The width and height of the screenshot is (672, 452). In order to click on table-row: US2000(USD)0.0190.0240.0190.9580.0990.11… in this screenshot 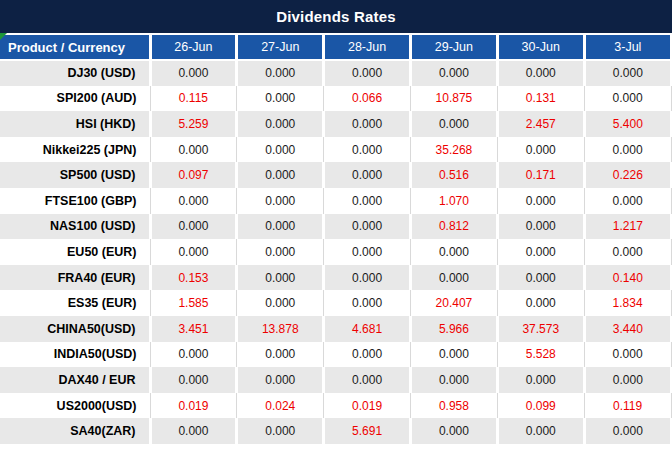, I will do `click(336, 406)`.